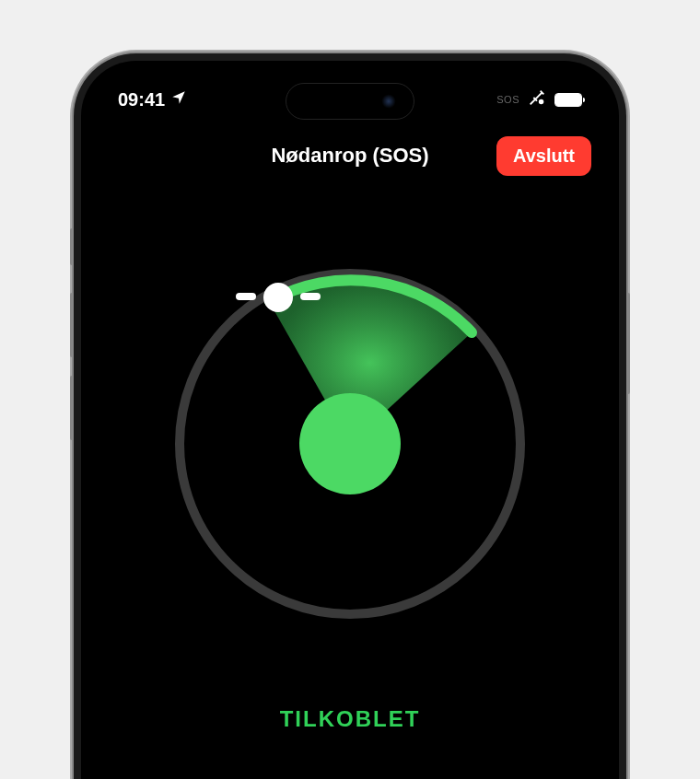  What do you see at coordinates (350, 101) in the screenshot?
I see `dynamic-island` at bounding box center [350, 101].